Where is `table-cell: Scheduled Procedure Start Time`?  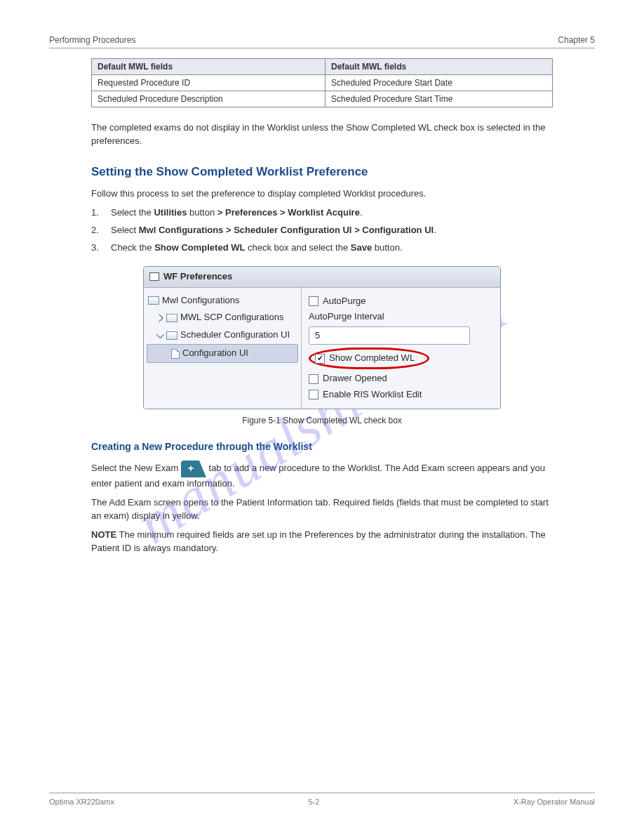
table-cell: Scheduled Procedure Start Time is located at coordinates (439, 100).